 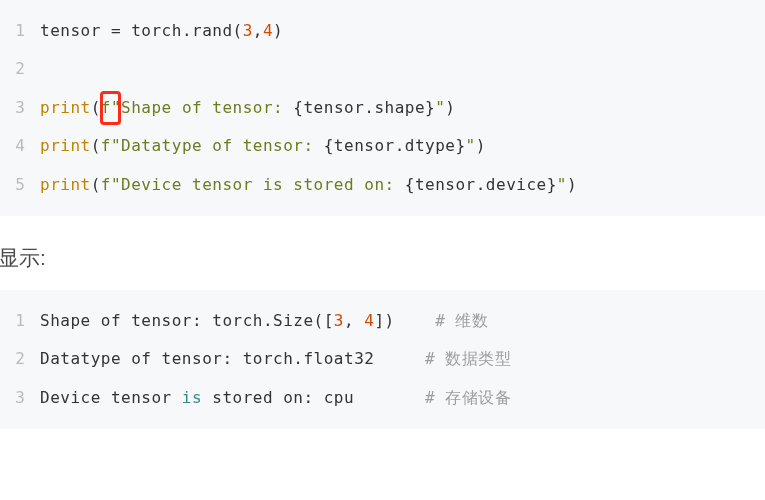 I want to click on code-token: stored on: cpu, so click(x=278, y=398).